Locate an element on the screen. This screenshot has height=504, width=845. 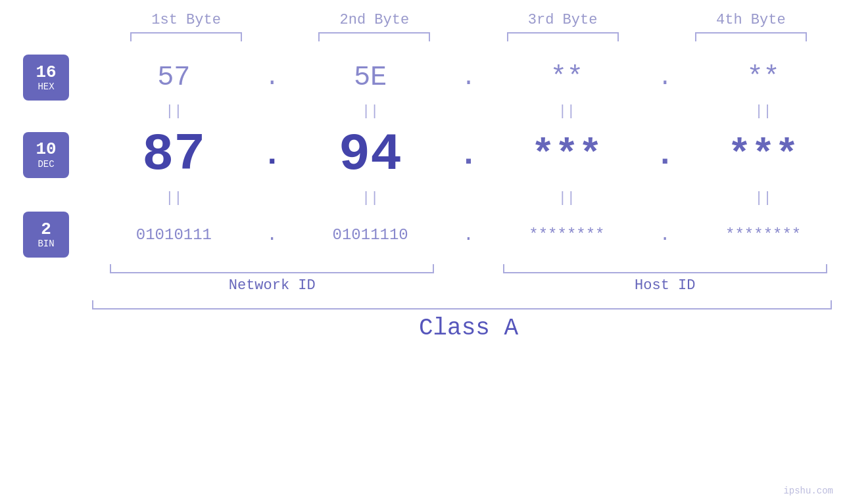
dec-dot2: . is located at coordinates (469, 155).